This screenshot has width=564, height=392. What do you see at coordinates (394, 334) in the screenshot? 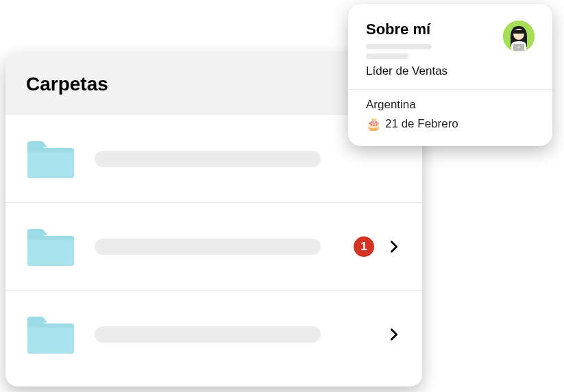
I see `folder-row-actions` at bounding box center [394, 334].